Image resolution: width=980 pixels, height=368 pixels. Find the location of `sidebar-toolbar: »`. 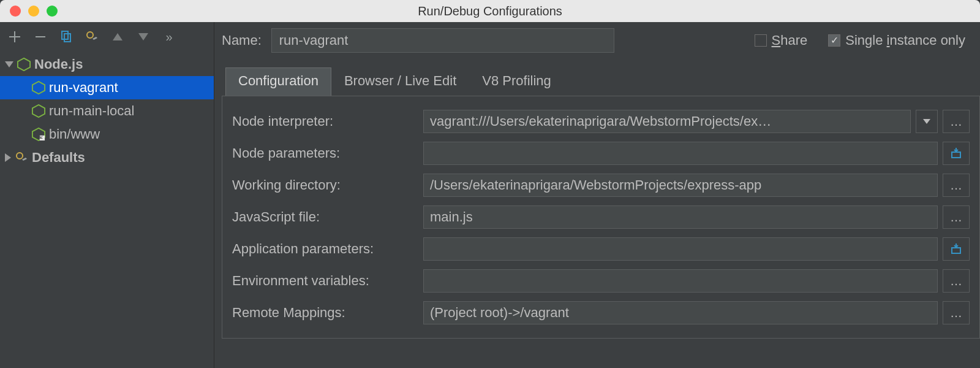

sidebar-toolbar: » is located at coordinates (107, 37).